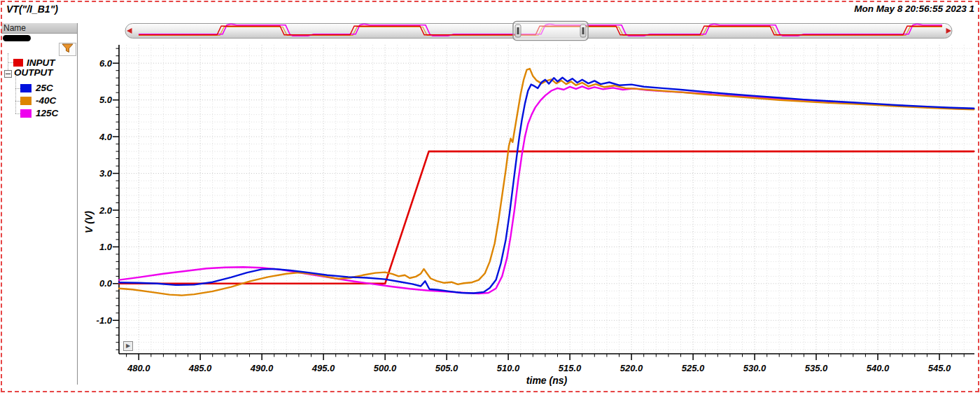 This screenshot has width=980, height=393. Describe the element at coordinates (89, 222) in the screenshot. I see `y-axis-title: V (V)` at that location.